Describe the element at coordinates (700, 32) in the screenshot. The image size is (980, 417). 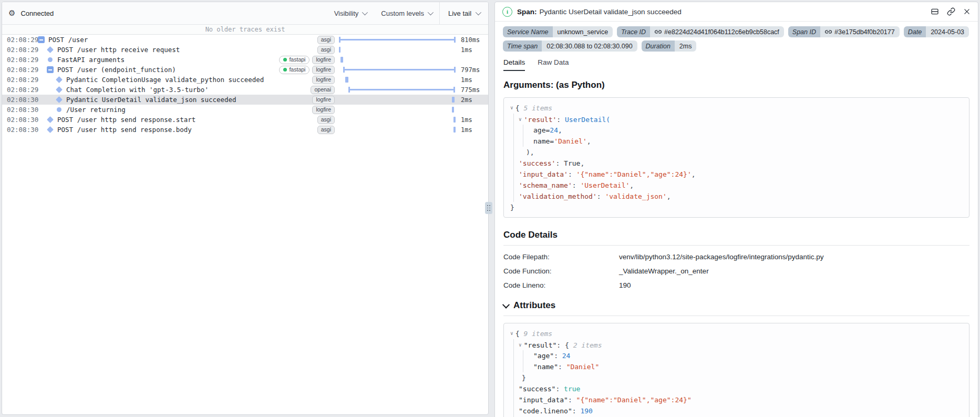
I see `meta-badge: Trace ID#e8224d24d41f064b112c6eb9cb58cac…` at that location.